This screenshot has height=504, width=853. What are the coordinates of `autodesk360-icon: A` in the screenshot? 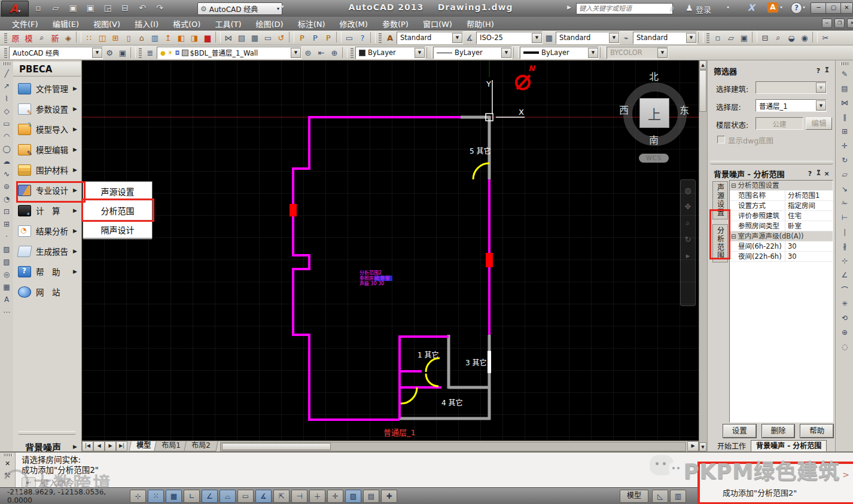 It's located at (773, 7).